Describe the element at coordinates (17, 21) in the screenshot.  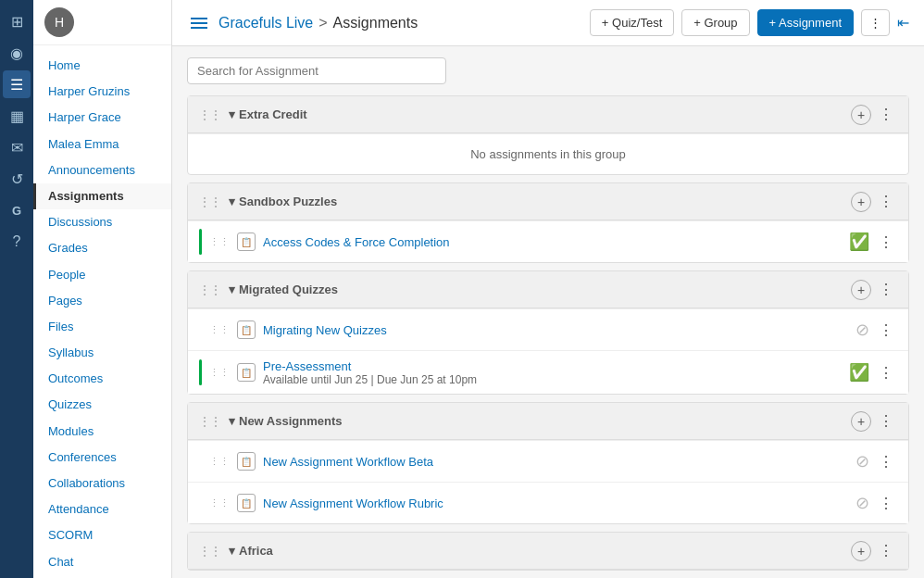
I see `rail-home-icon: ⊞` at that location.